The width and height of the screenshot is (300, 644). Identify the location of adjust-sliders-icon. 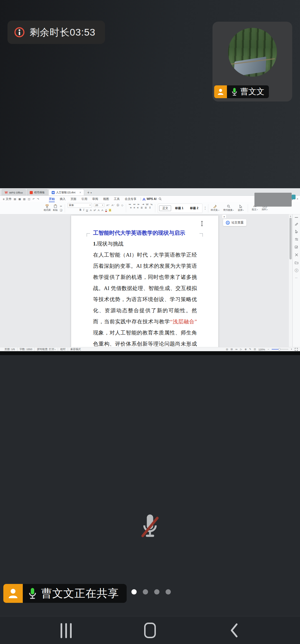
(297, 239).